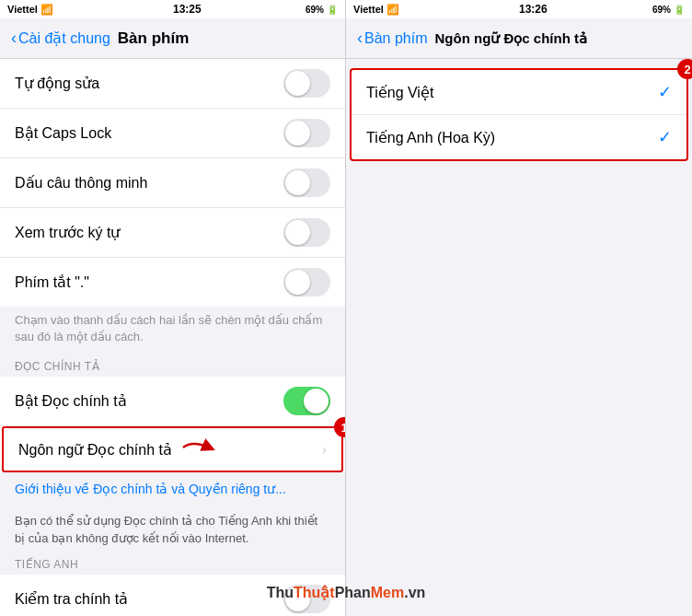 This screenshot has height=616, width=692. I want to click on left-nav-back: ‹ Cài đặt chung, so click(61, 39).